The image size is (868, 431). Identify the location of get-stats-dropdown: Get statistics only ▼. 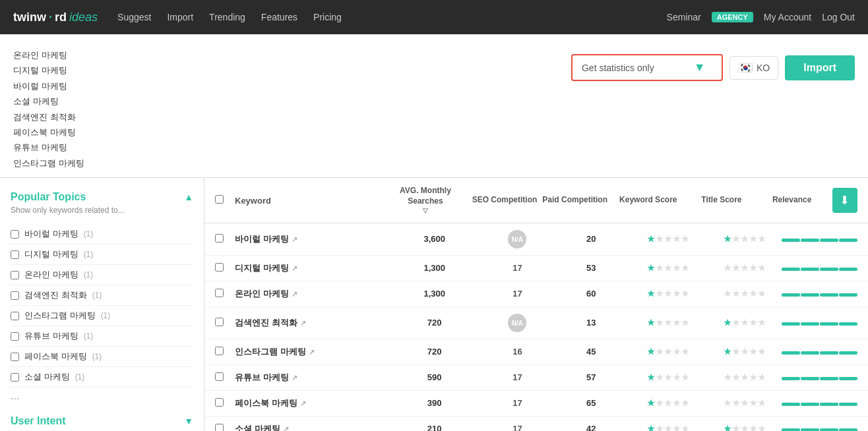
(647, 67).